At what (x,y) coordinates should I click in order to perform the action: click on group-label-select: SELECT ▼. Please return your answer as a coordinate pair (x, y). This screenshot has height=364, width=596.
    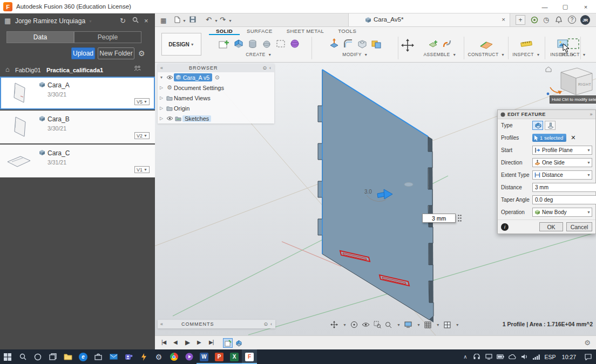
    Looking at the image, I should click on (573, 54).